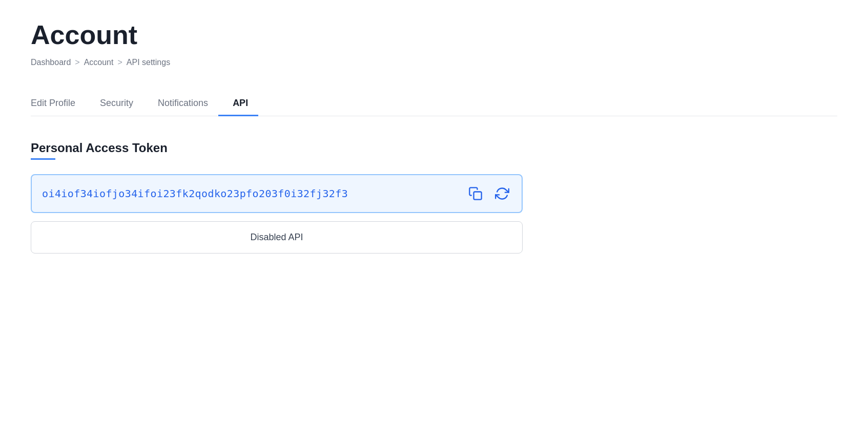  What do you see at coordinates (250, 194) in the screenshot?
I see `token-value: oi4iof34iofjo34ifoi23fk2qodko23pfo203f0i…` at bounding box center [250, 194].